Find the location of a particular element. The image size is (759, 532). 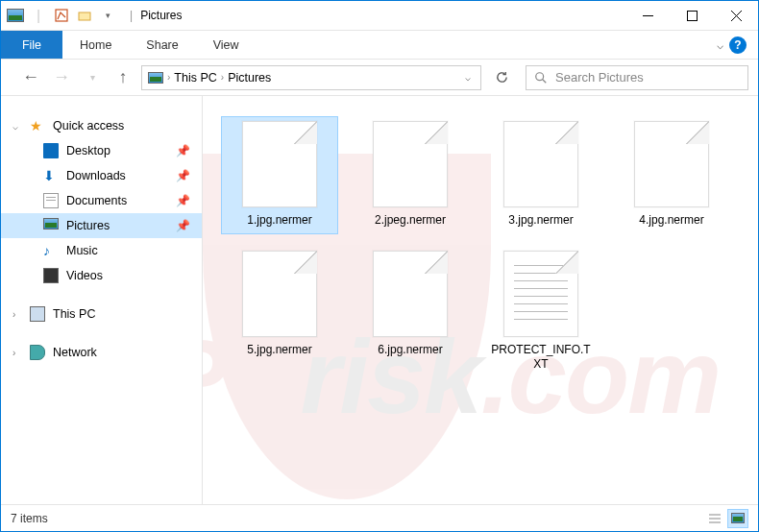

video-icon is located at coordinates (51, 276).